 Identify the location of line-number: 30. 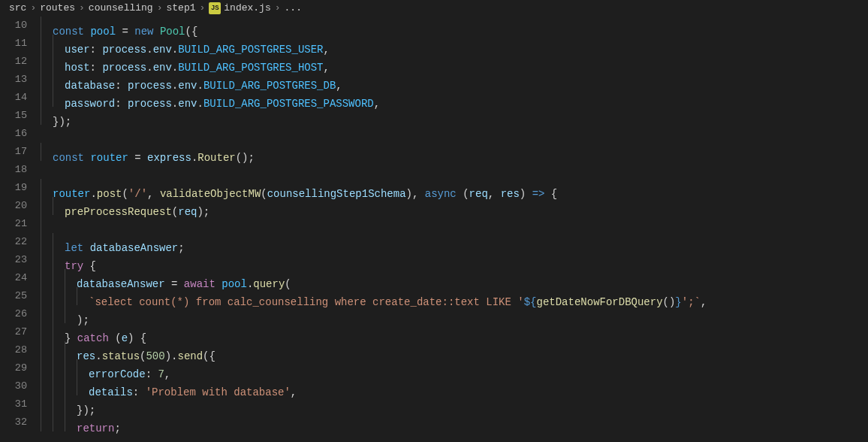
(14, 386).